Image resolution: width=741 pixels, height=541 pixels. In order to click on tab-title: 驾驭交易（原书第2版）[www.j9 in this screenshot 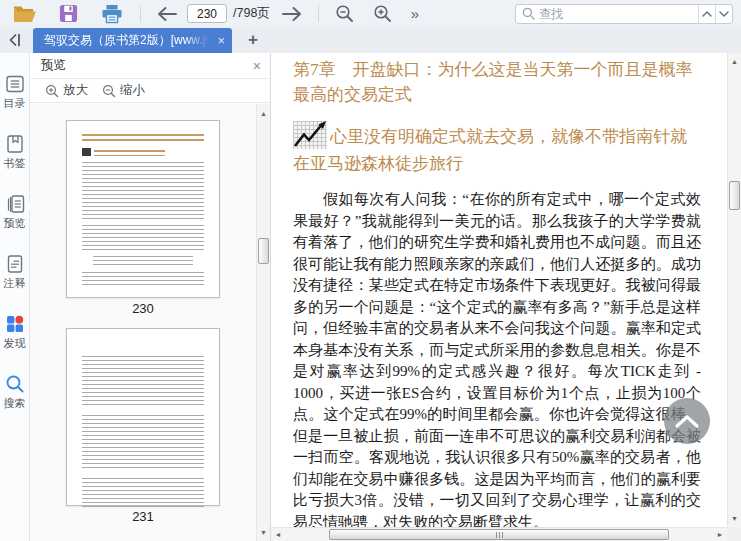, I will do `click(130, 40)`.